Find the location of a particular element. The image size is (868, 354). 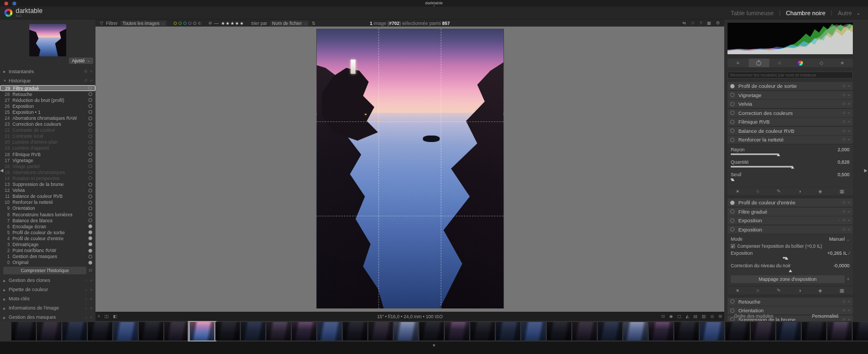

history-item: 21Contraste local is located at coordinates (48, 137).